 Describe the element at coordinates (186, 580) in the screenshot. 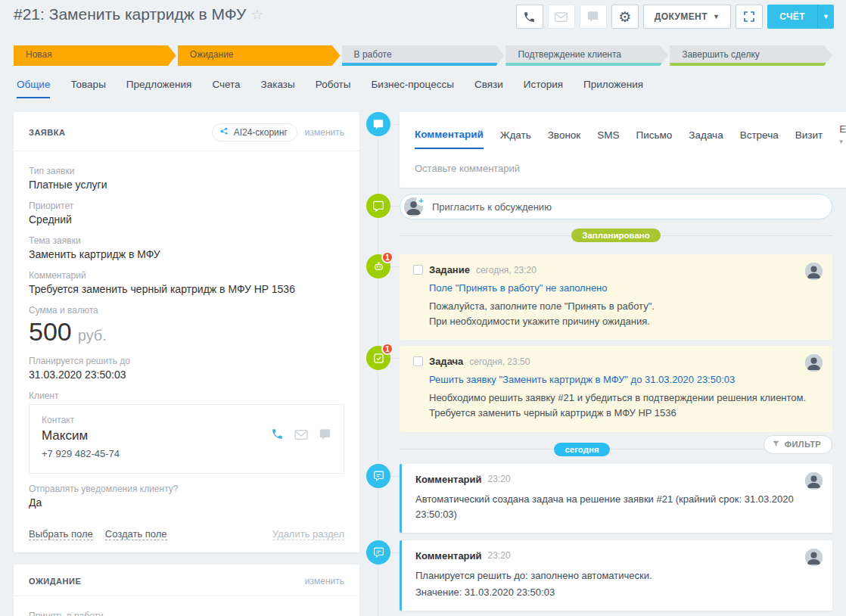

I see `waiting-panel-header: ОЖИДАНИЕ изменить` at that location.